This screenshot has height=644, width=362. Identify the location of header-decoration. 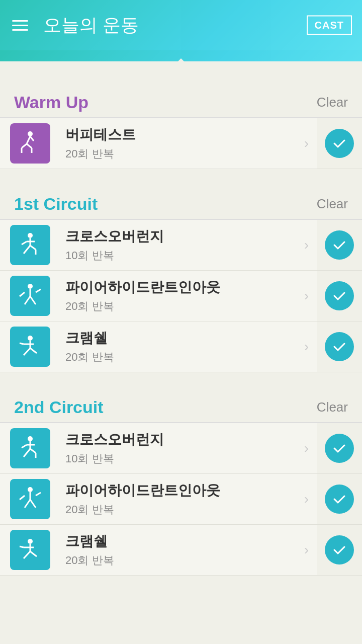
(181, 61).